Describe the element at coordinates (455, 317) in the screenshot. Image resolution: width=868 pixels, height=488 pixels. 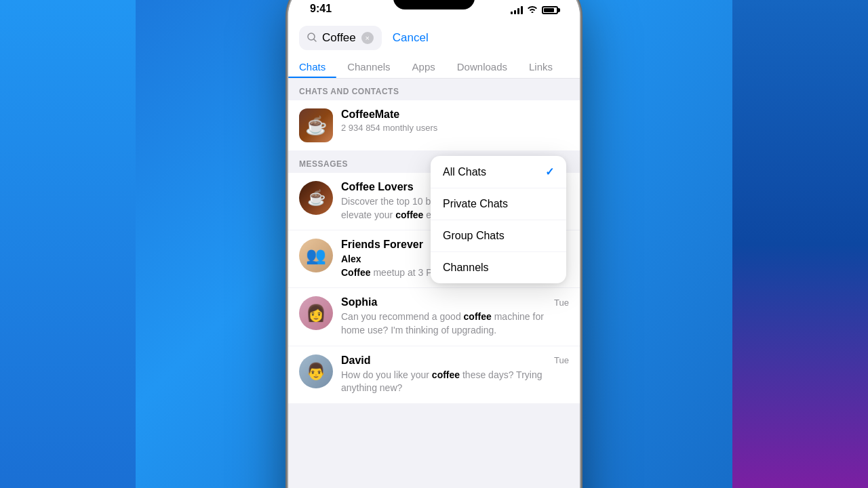
I see `chat-content: Sophia Tue Can you recommend a good coff…` at that location.